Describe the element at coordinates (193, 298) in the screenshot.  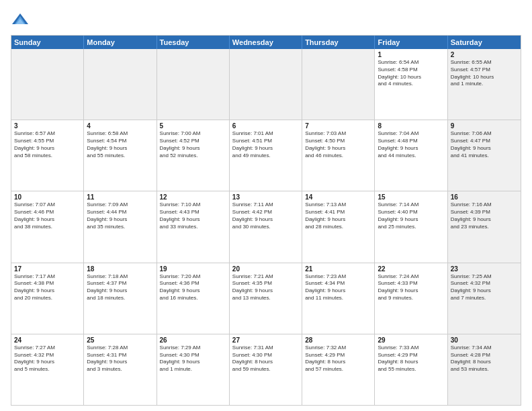
I see `calendar-cell: 19Sunrise: 7:20 AM Sunset: 4:36 PM Dayli…` at that location.